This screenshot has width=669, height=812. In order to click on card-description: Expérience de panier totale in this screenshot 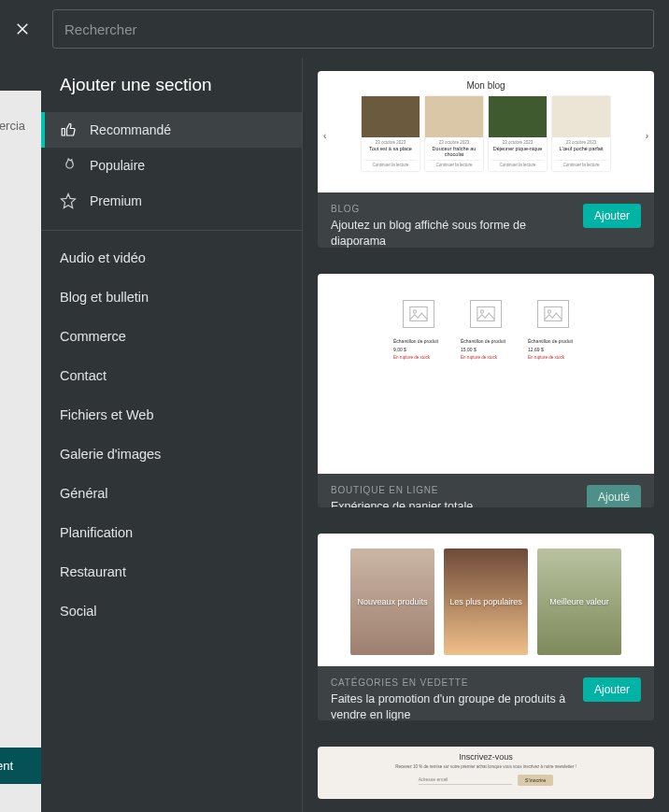, I will do `click(453, 503)`.